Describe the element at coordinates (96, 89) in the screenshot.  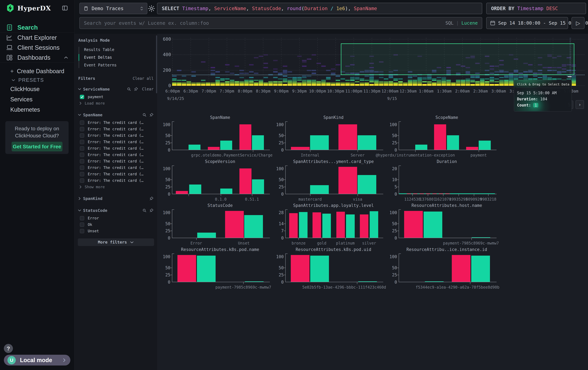
I see `filter-group-name: ServiceName` at that location.